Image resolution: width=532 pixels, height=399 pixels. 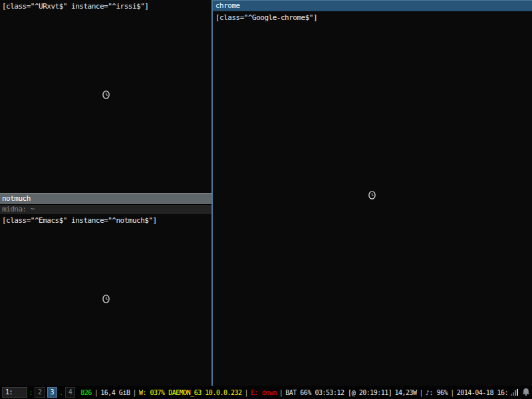 What do you see at coordinates (266, 17) in the screenshot?
I see `swallow-criteria-chrome: [class="^Google-chrome$"]` at bounding box center [266, 17].